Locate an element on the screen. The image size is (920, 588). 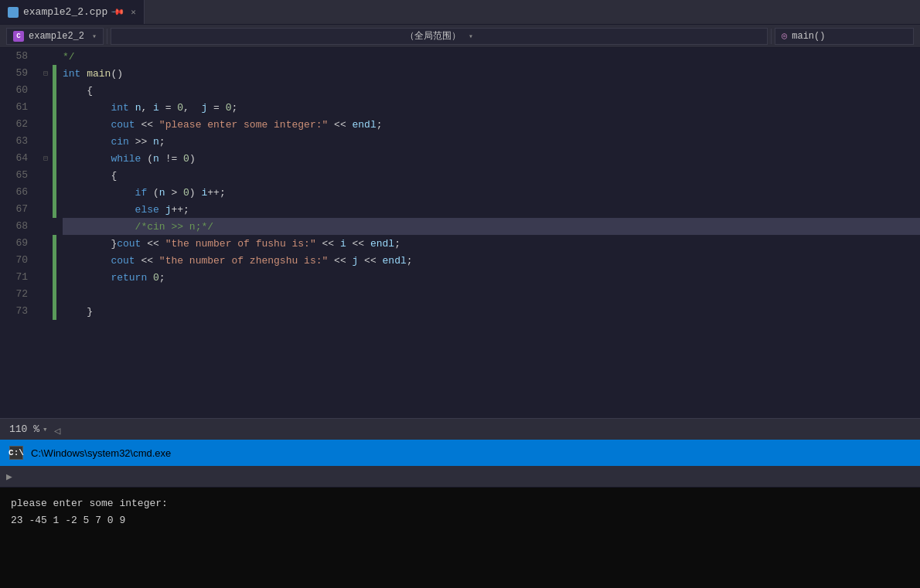
line-number: 65 is located at coordinates (16, 175).